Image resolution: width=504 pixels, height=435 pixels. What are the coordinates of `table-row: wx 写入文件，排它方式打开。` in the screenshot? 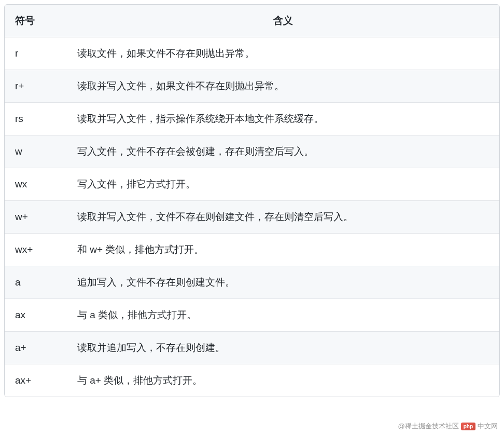 It's located at (252, 185).